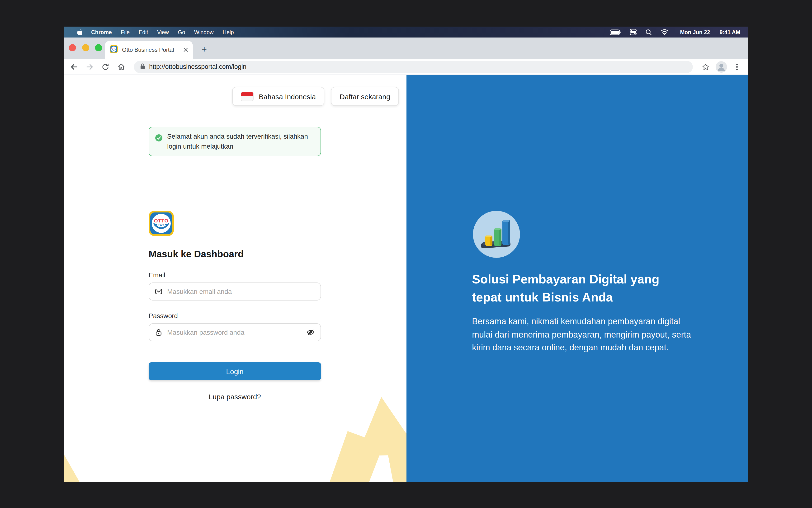 Image resolution: width=812 pixels, height=508 pixels. Describe the element at coordinates (234, 275) in the screenshot. I see `email-label: Email` at that location.